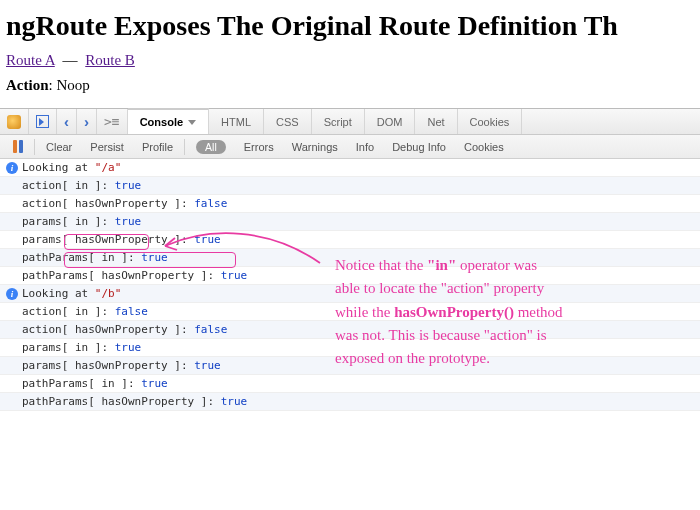 This screenshot has height=510, width=700. Describe the element at coordinates (338, 122) in the screenshot. I see `tab-script: Script` at that location.